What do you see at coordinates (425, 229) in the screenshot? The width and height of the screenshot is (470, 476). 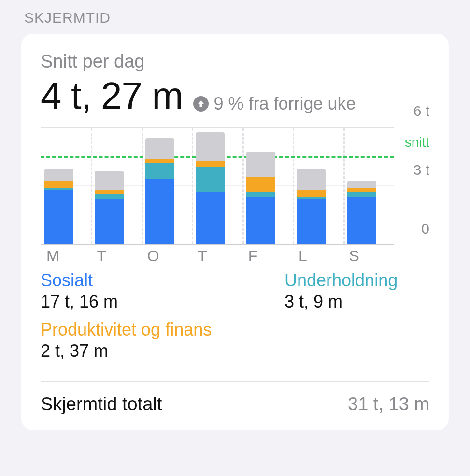 I see `y-tick: 0` at bounding box center [425, 229].